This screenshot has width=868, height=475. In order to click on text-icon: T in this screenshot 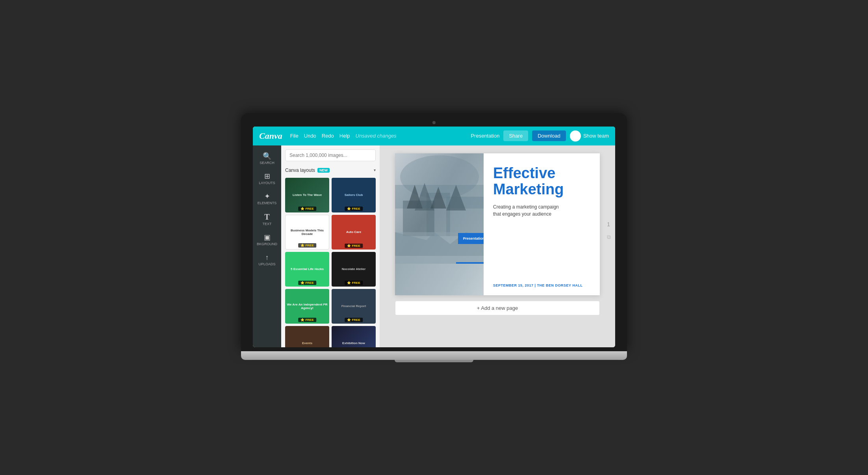, I will do `click(267, 217)`.